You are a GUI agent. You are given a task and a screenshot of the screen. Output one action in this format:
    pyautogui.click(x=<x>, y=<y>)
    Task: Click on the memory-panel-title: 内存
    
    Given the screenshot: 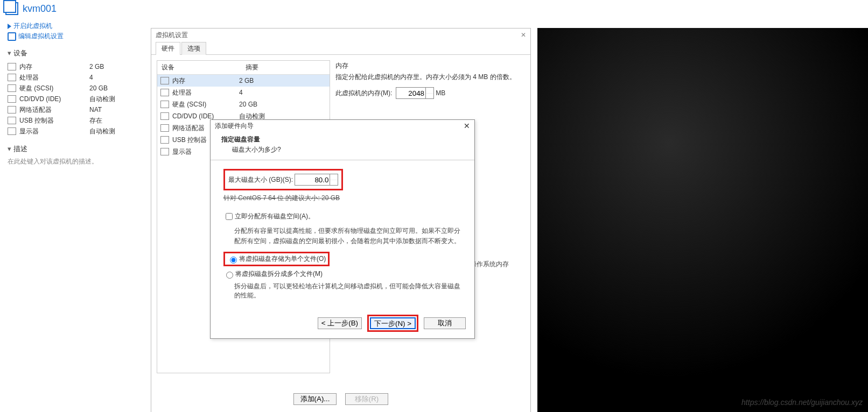 What is the action you would take?
    pyautogui.click(x=430, y=66)
    